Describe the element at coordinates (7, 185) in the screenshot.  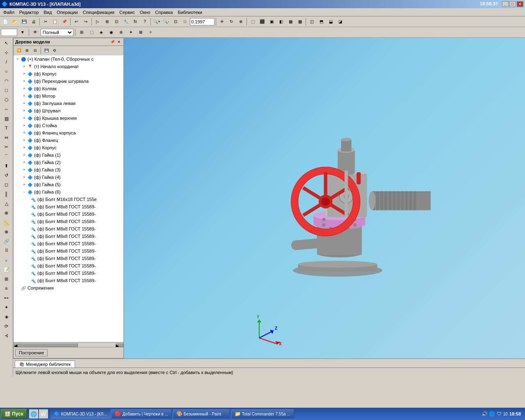
I see `left-tb-shell: ◻` at that location.